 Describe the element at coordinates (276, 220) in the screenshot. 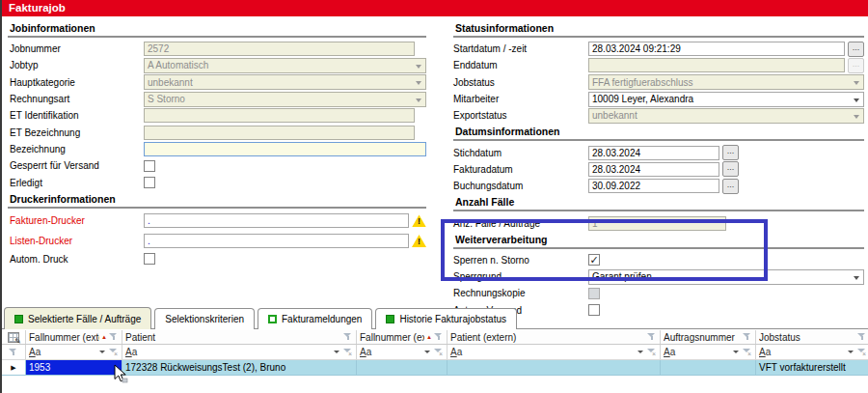

I see `fakturen-drucker-input` at that location.